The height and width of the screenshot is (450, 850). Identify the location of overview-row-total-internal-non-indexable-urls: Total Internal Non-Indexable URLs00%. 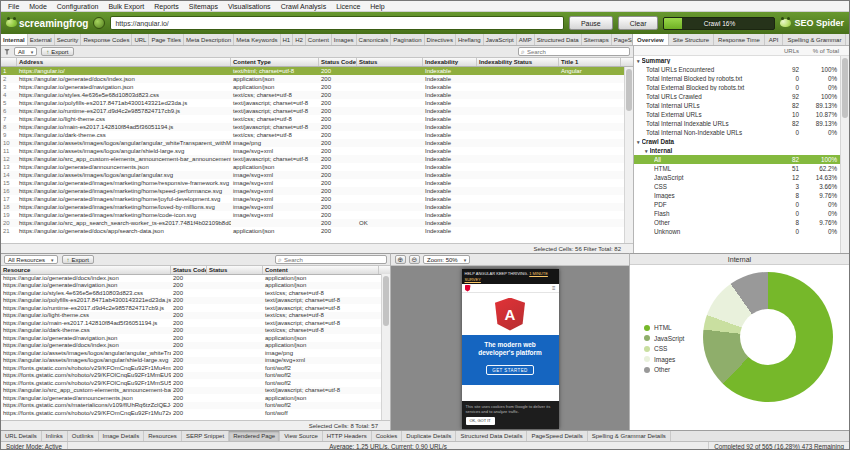
(738, 132).